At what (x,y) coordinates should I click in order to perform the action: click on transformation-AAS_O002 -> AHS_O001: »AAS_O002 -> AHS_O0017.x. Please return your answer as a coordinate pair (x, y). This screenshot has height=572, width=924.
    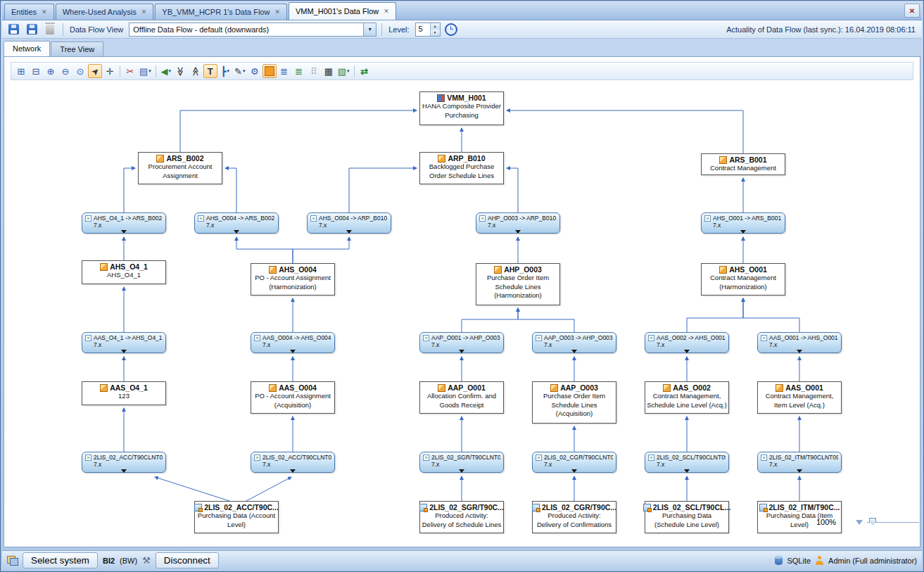
    Looking at the image, I should click on (687, 343).